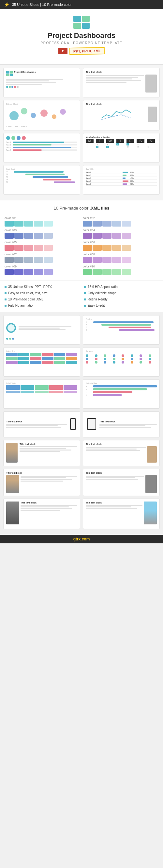  What do you see at coordinates (89, 327) in the screenshot?
I see `g2-l-3: C` at bounding box center [89, 327].